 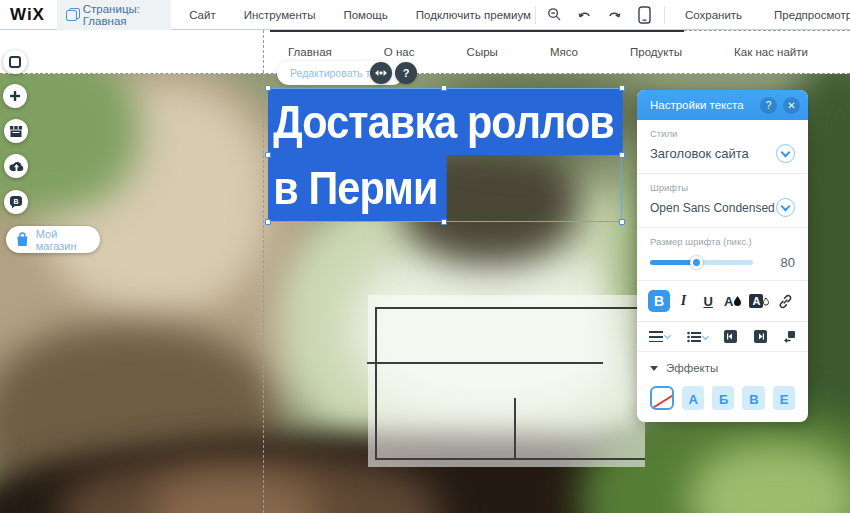 I want to click on alignment-row, so click(x=722, y=337).